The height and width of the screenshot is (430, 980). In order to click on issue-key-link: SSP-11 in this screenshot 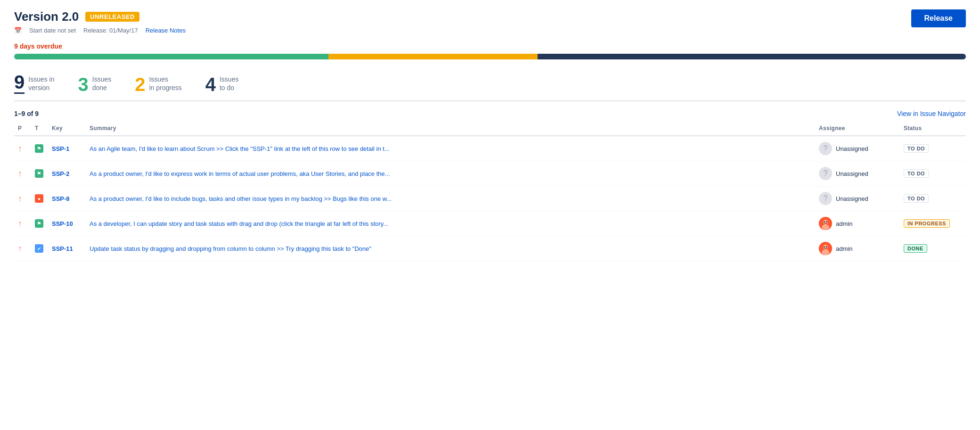, I will do `click(62, 249)`.